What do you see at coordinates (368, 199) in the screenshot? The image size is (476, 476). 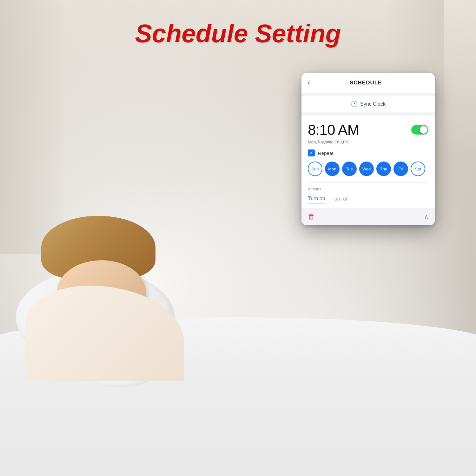 I see `action-buttons-row: Turn on Turn off` at bounding box center [368, 199].